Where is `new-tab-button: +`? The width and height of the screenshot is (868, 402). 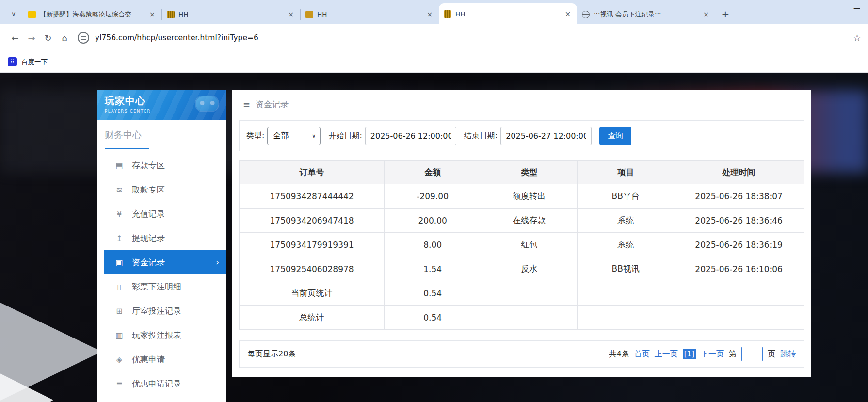 new-tab-button: + is located at coordinates (725, 14).